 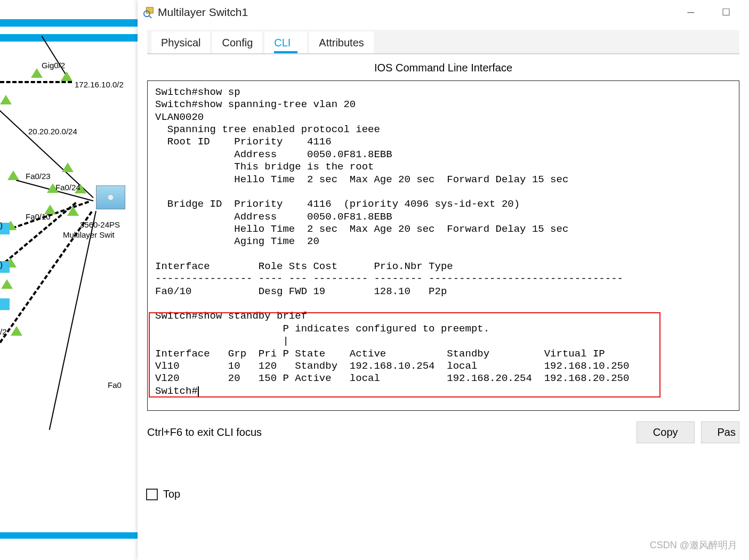 I want to click on port-label: Fa0/10, so click(x=38, y=216).